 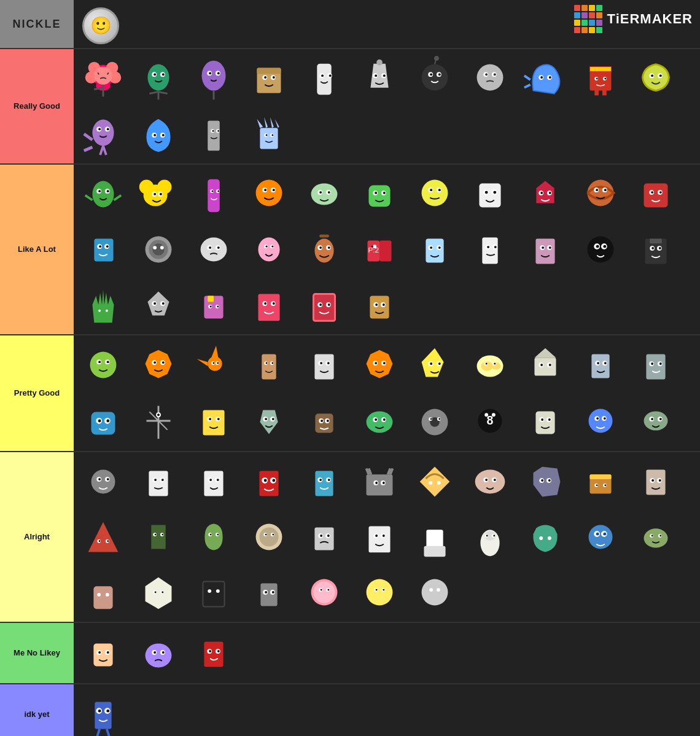 I want to click on tier-items-really-good, so click(x=387, y=106).